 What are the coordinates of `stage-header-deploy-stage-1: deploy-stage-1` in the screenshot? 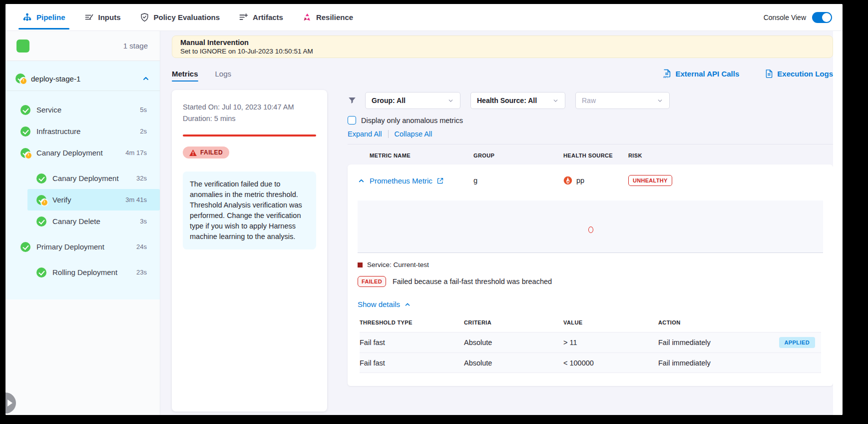 It's located at (83, 78).